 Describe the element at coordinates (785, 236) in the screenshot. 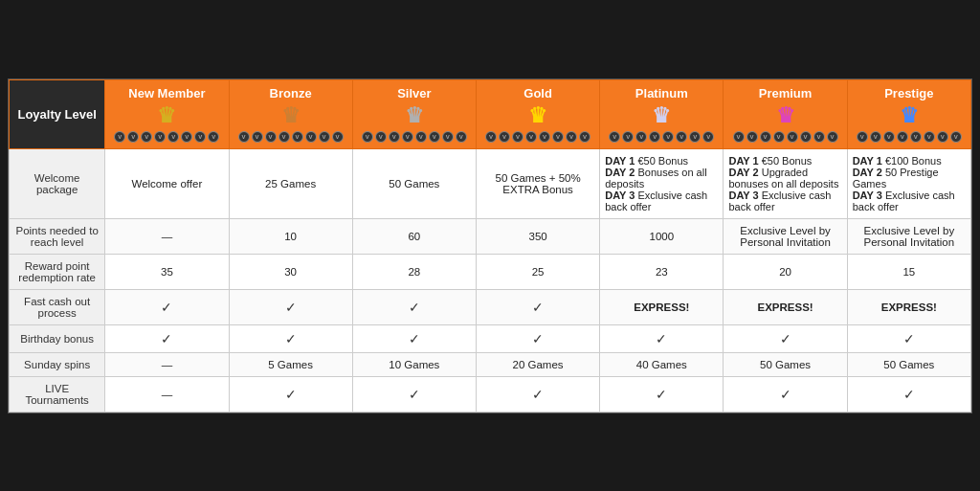

I see `pr-points-text: Exclusive Level by Personal Invitation` at that location.